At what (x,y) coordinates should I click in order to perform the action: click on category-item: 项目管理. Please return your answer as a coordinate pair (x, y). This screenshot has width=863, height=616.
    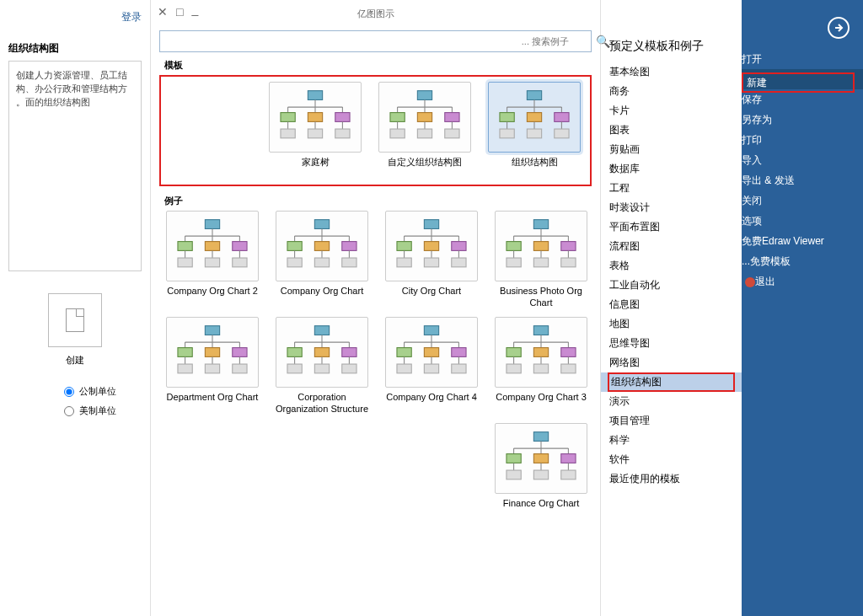
    Looking at the image, I should click on (671, 421).